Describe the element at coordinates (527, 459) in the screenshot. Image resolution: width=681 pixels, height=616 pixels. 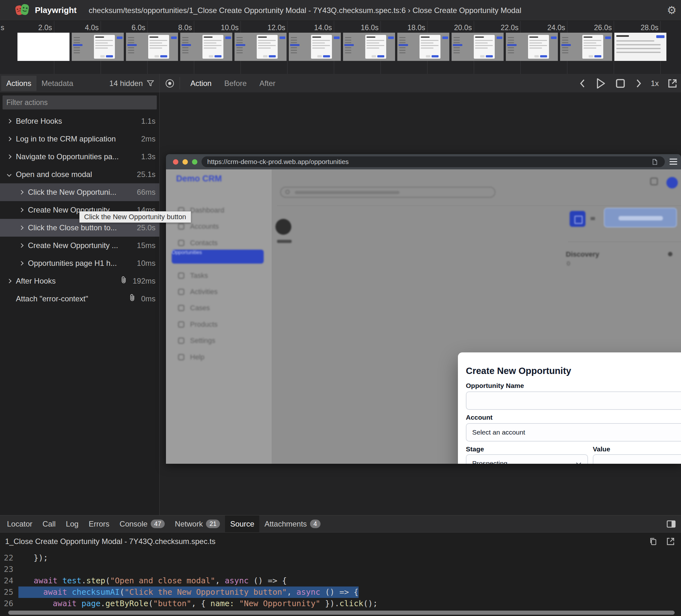
I see `stage-select: Prospecting` at that location.